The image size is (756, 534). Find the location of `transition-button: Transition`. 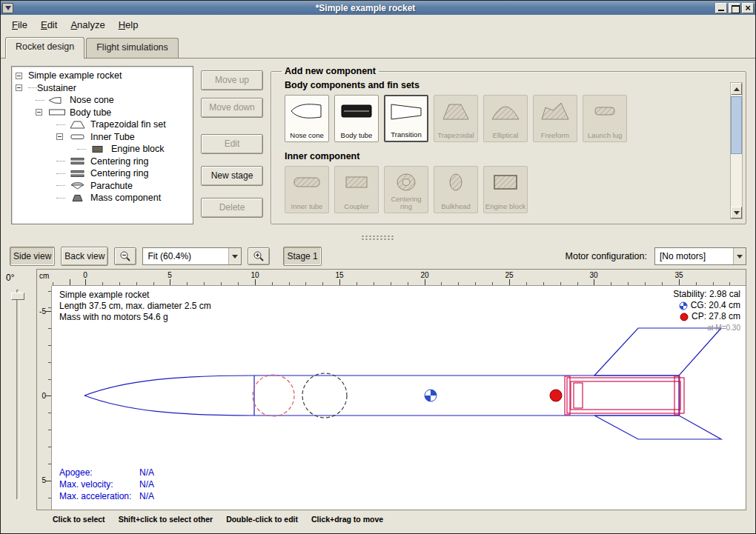

transition-button: Transition is located at coordinates (406, 119).